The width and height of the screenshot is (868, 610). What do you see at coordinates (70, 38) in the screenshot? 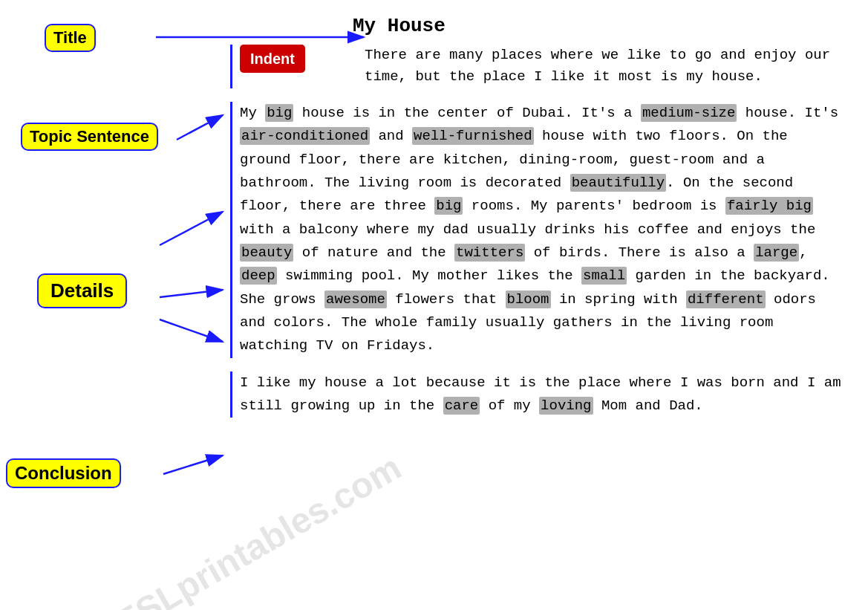
I see `title-label: Title` at bounding box center [70, 38].